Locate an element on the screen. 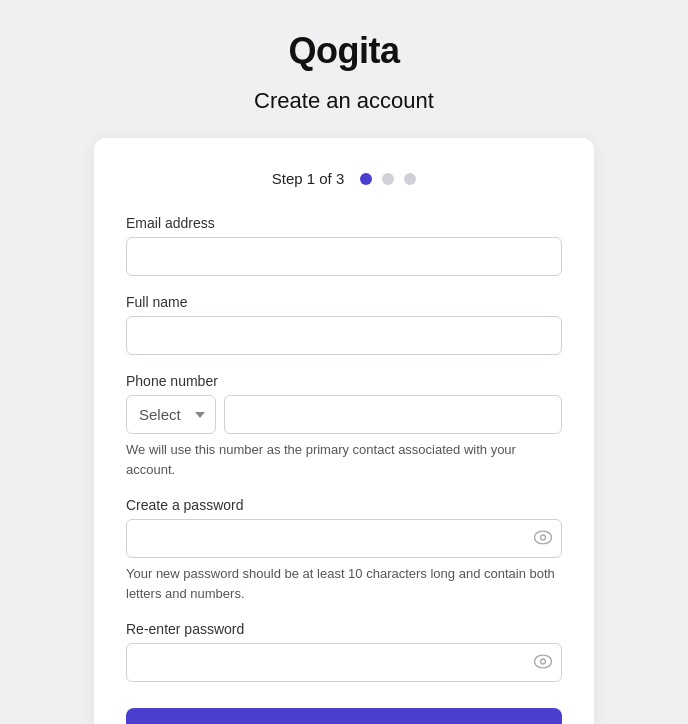 The height and width of the screenshot is (724, 688). password-label: Create a password is located at coordinates (344, 505).